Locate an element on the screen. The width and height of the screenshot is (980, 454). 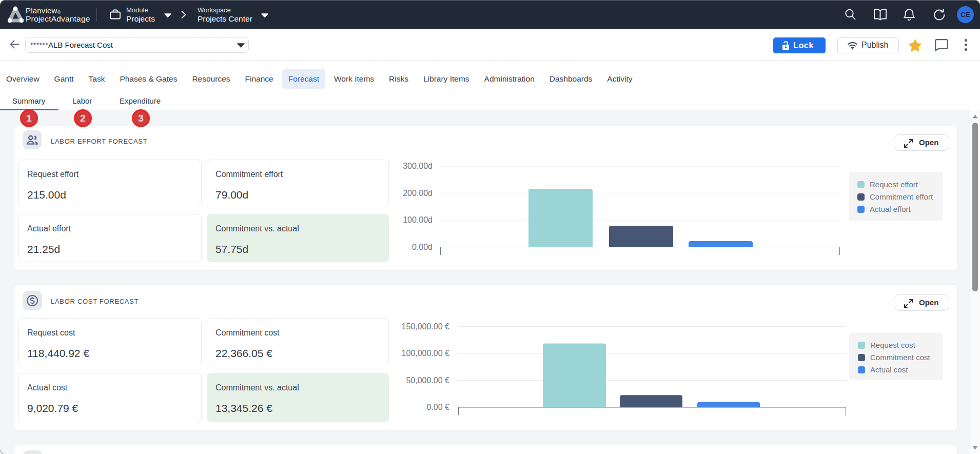
svg-text: 200.00d is located at coordinates (418, 193).